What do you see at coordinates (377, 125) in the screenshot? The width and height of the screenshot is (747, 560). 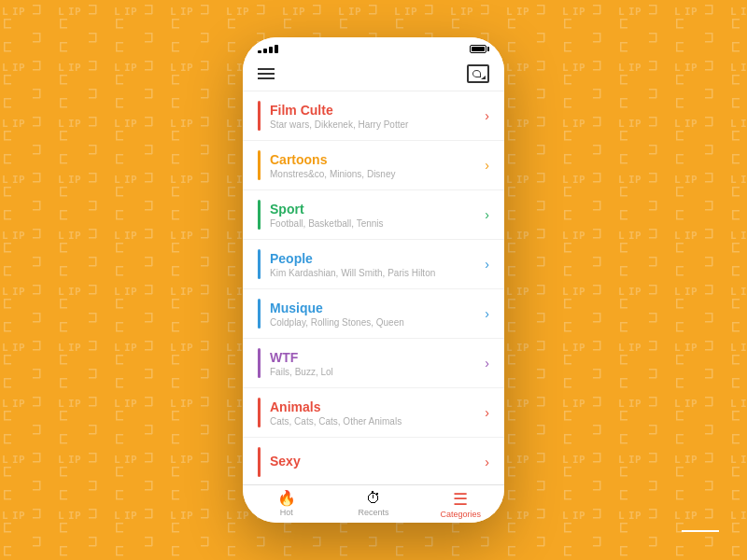 I see `category-subtitle-film-culte: Star wars, Dikkenek, Harry Potter` at bounding box center [377, 125].